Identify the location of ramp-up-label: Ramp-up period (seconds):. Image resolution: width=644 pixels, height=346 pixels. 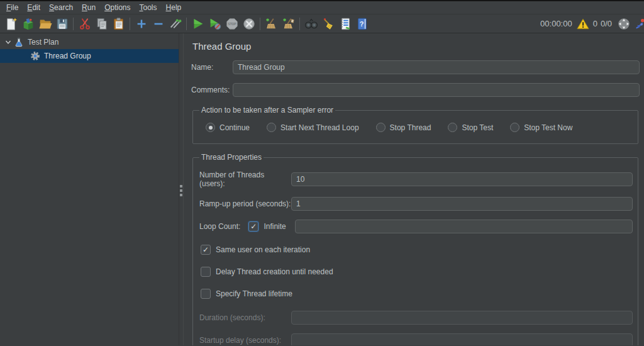
(245, 204).